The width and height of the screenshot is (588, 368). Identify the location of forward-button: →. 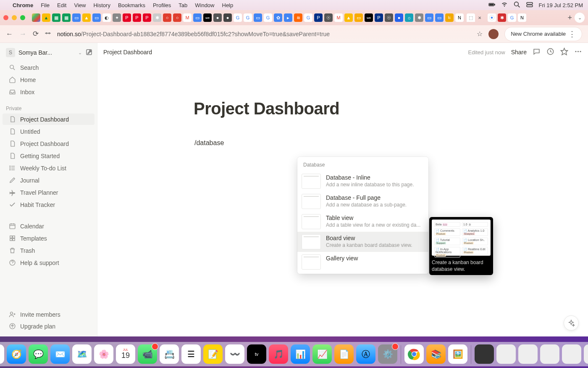
(23, 34).